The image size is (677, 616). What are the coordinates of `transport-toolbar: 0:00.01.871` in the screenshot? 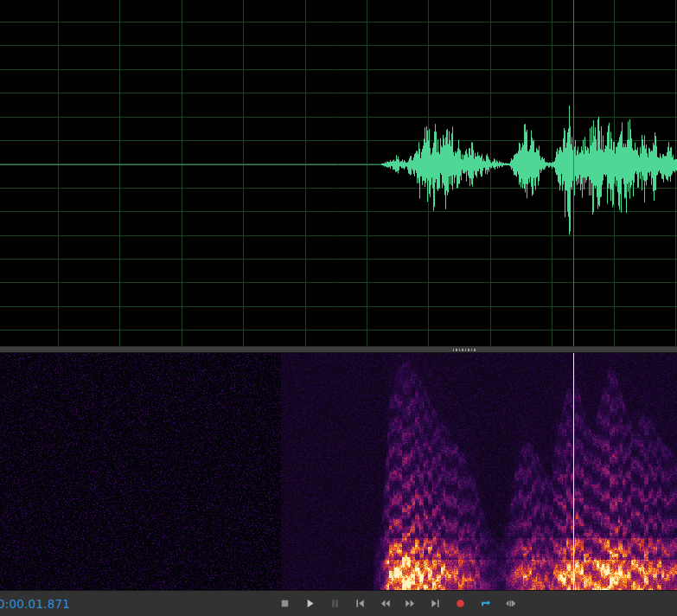 It's located at (339, 603).